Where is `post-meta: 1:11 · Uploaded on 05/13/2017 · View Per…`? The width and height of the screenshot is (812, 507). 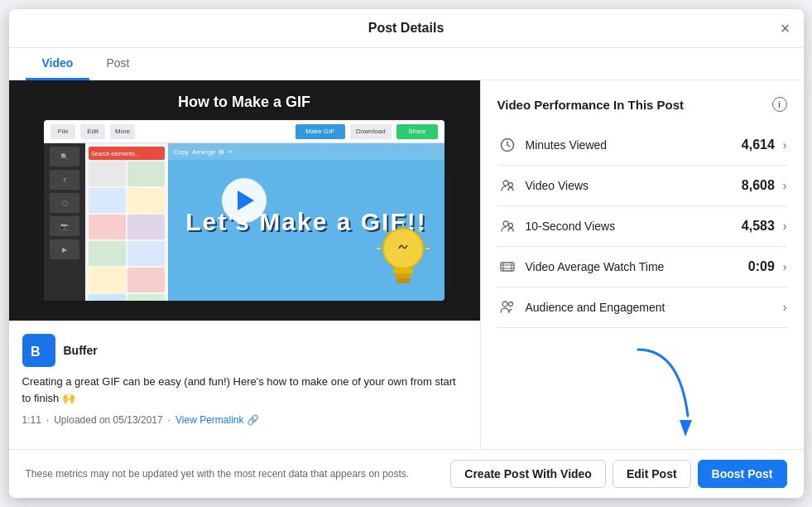
post-meta: 1:11 · Uploaded on 05/13/2017 · View Per… is located at coordinates (245, 420).